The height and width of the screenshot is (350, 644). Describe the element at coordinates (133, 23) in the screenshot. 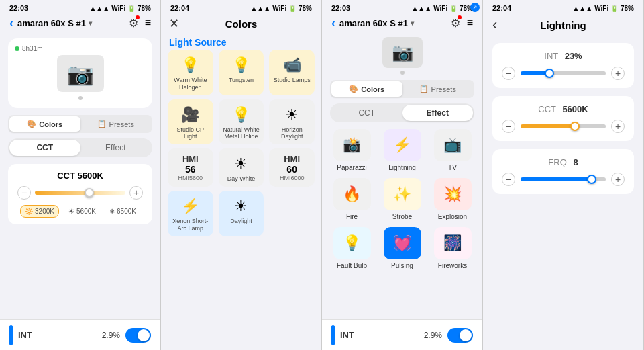

I see `settings-icon-1: ⚙` at that location.